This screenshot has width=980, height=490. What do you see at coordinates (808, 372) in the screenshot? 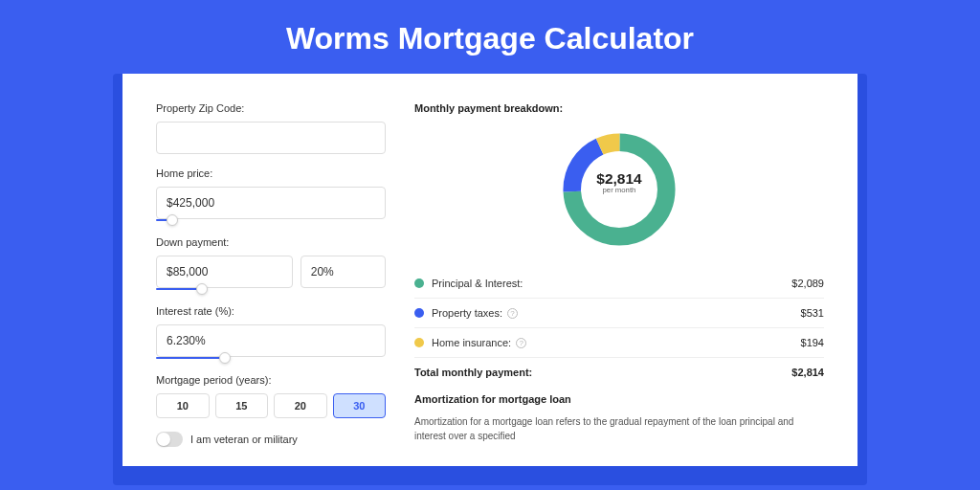
I see `total-val: $2,814` at bounding box center [808, 372].